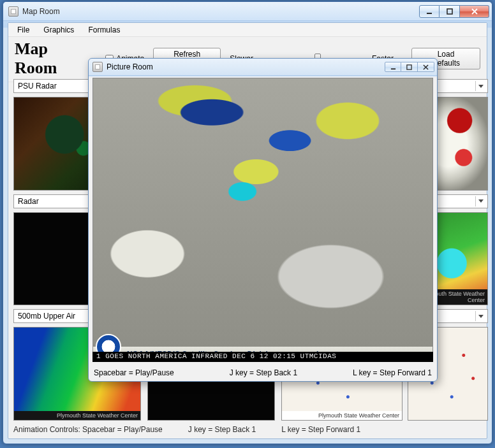 This screenshot has width=495, height=448. I want to click on window-title: Map Room, so click(41, 11).